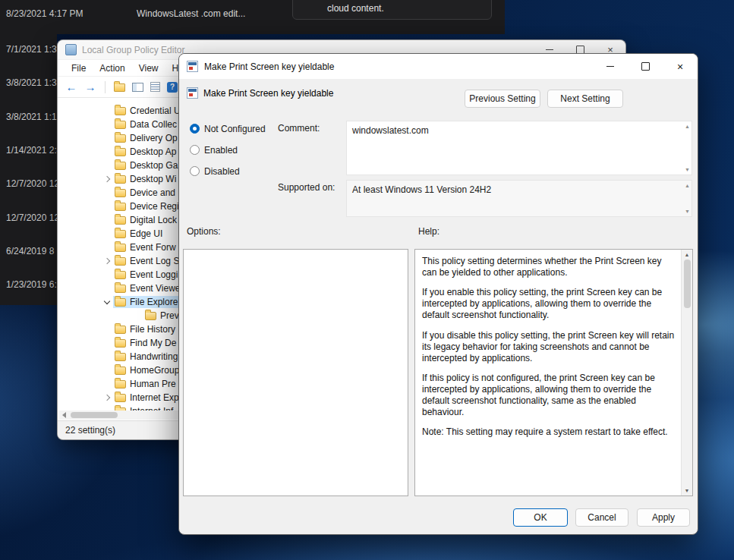 This screenshot has width=734, height=560. What do you see at coordinates (153, 193) in the screenshot?
I see `tree-item-label: Device and` at bounding box center [153, 193].